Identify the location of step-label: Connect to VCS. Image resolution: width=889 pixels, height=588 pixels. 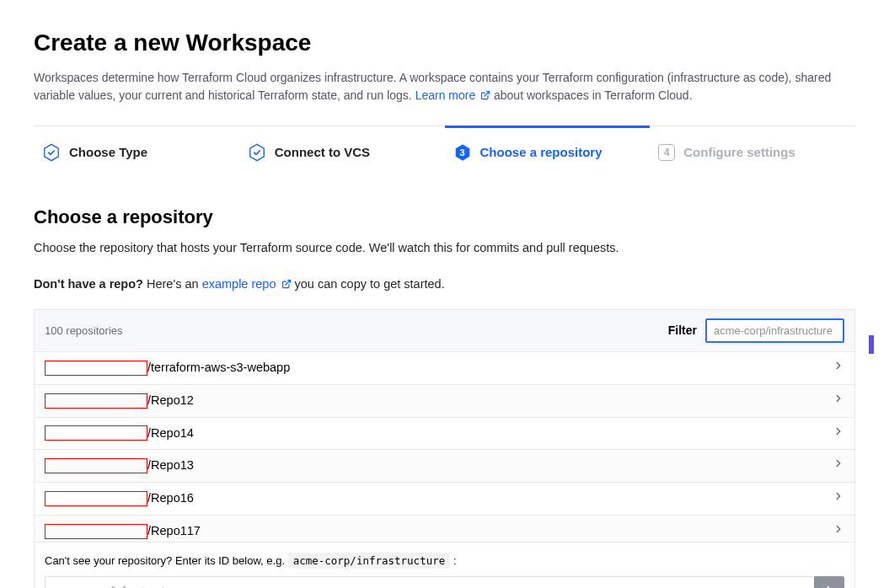
(322, 153).